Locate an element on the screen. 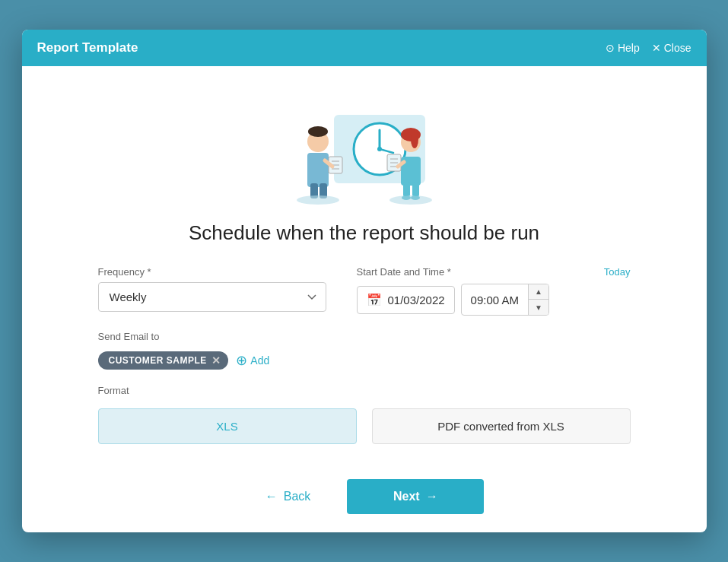  page-heading: Schedule when the report should be run is located at coordinates (364, 233).